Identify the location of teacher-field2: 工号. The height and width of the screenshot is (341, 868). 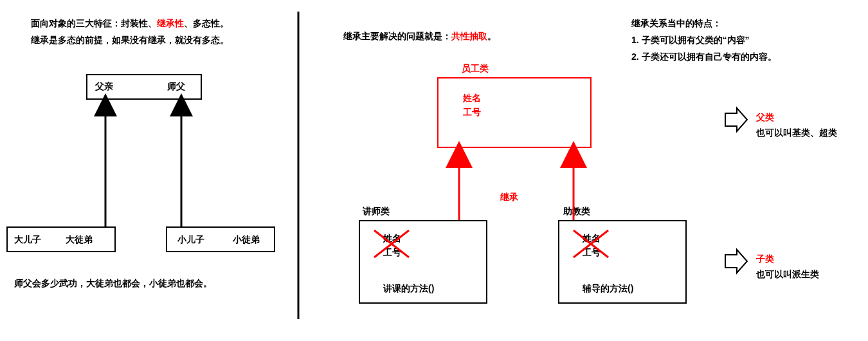
(392, 253).